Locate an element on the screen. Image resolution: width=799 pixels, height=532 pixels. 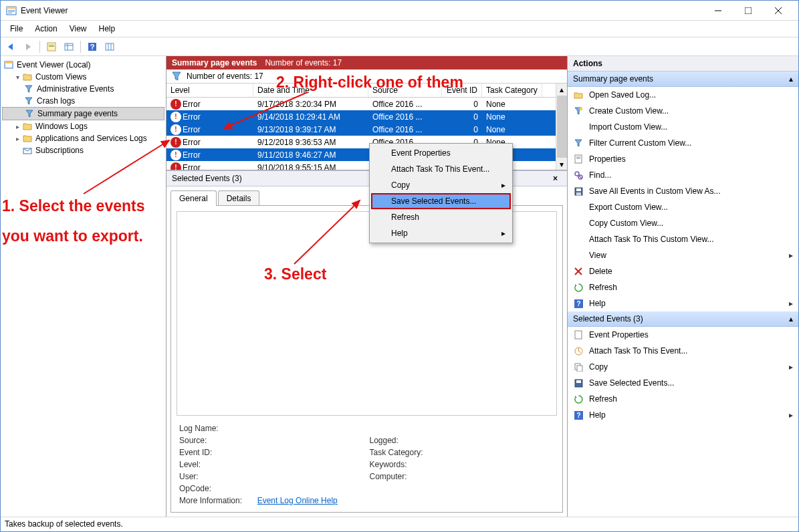
col-level: Level is located at coordinates (210, 90).